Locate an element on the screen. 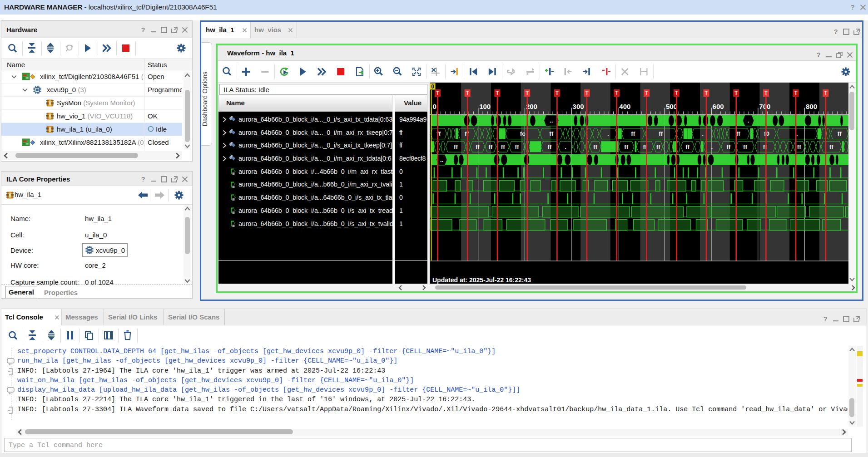 Image resolution: width=868 pixels, height=457 pixels. svg-text: 400 is located at coordinates (625, 106).